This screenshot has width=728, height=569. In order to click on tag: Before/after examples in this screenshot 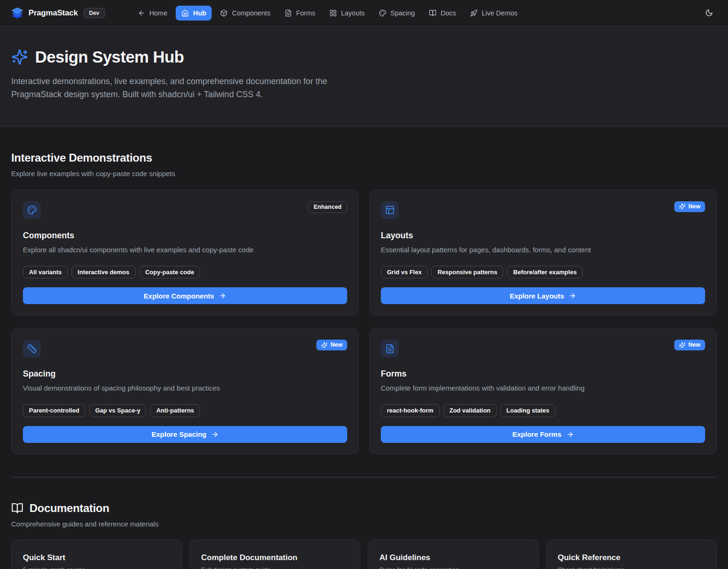, I will do `click(545, 272)`.